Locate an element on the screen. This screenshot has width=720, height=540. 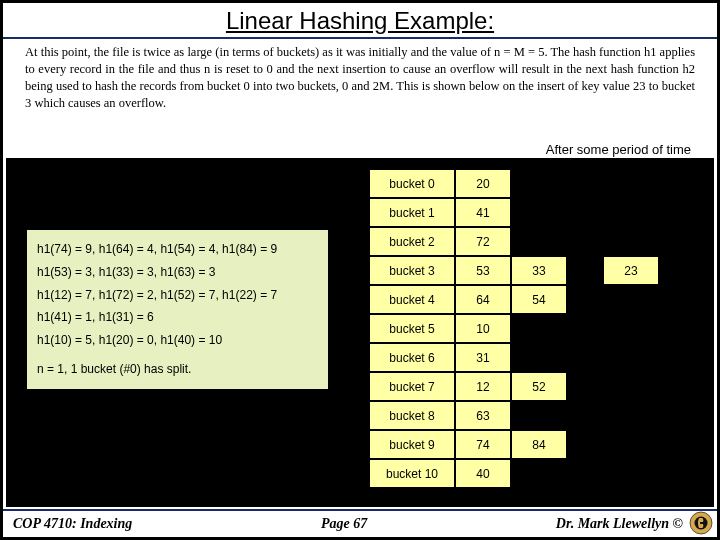
hash-values-box: h1(74) = 9, h1(64) = 4, h1(54) = 4, h1(8… is located at coordinates (178, 310).